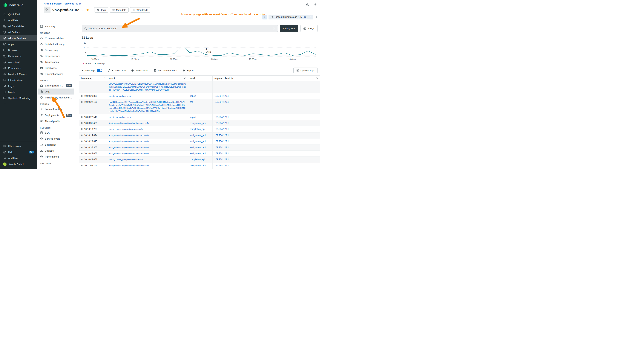 The width and height of the screenshot is (644, 338). What do you see at coordinates (308, 5) in the screenshot?
I see `help-button` at bounding box center [308, 5].